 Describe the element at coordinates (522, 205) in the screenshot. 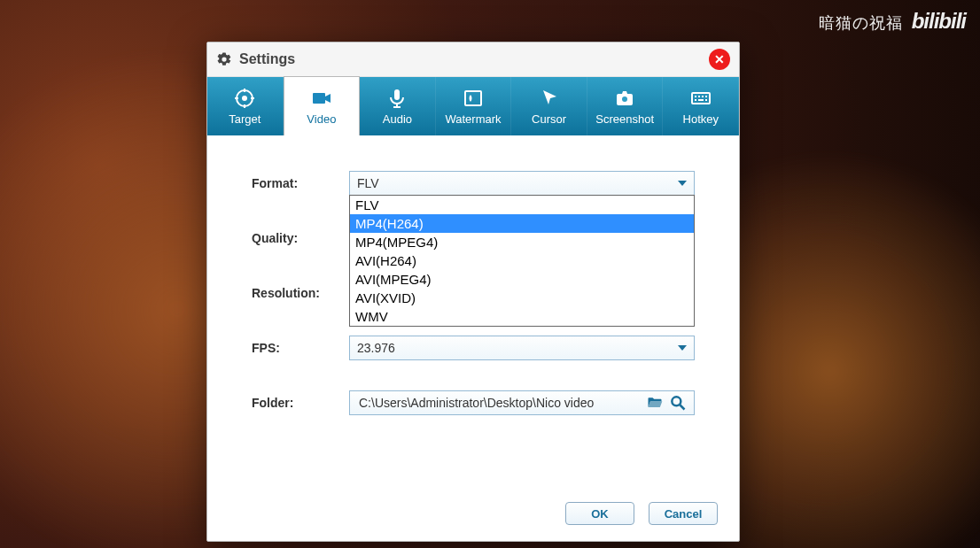

I see `format-option: FLV` at that location.